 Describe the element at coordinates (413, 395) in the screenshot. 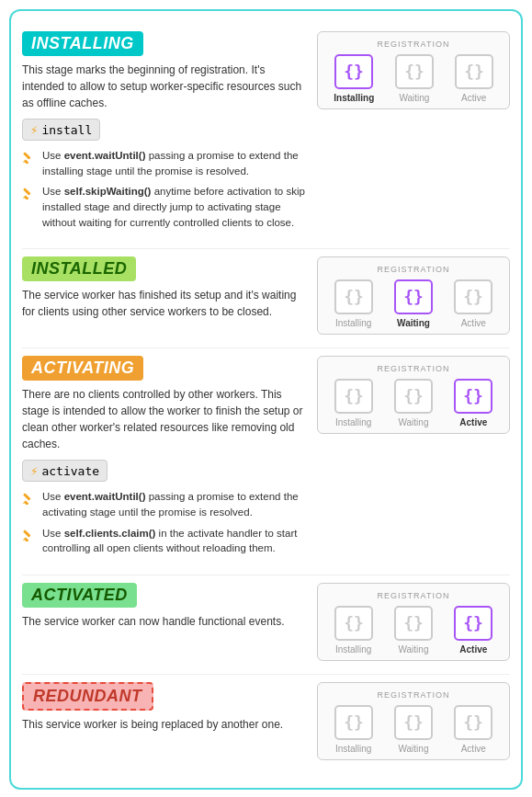

I see `section-right-activating: REGISTRATION {} Installing {} Waiting {}…` at that location.